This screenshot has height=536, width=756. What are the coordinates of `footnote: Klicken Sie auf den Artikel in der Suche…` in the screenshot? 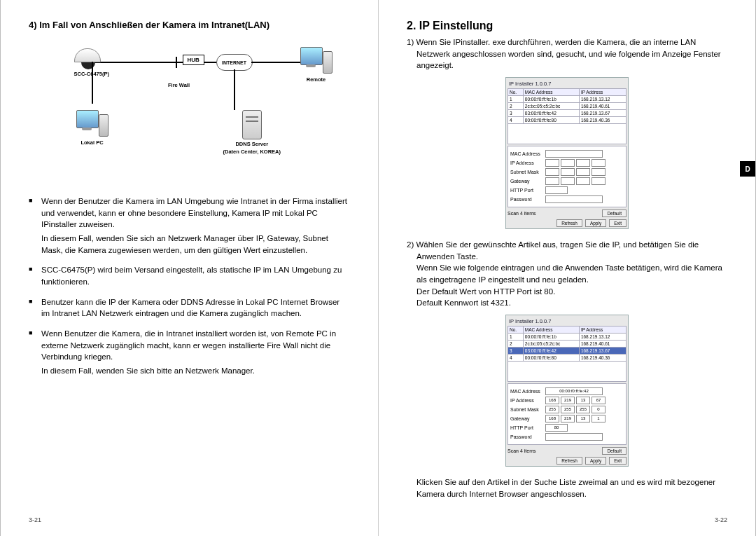 It's located at (572, 488).